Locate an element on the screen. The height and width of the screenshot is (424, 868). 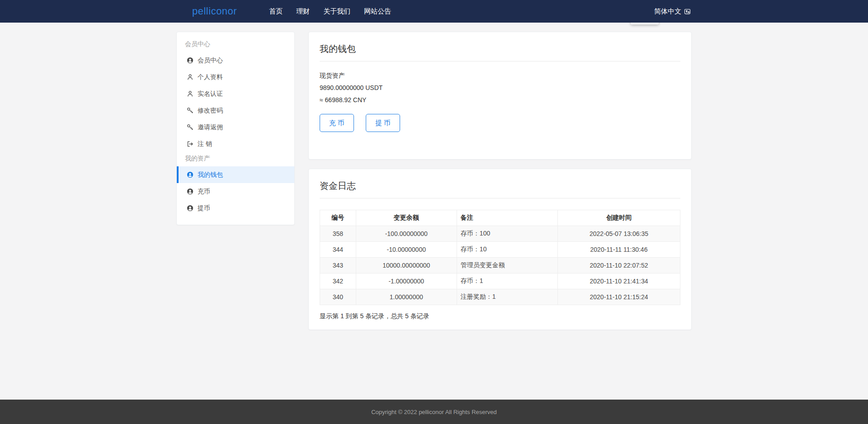
sidebar-section-header-assets: 我的资产 is located at coordinates (236, 159).